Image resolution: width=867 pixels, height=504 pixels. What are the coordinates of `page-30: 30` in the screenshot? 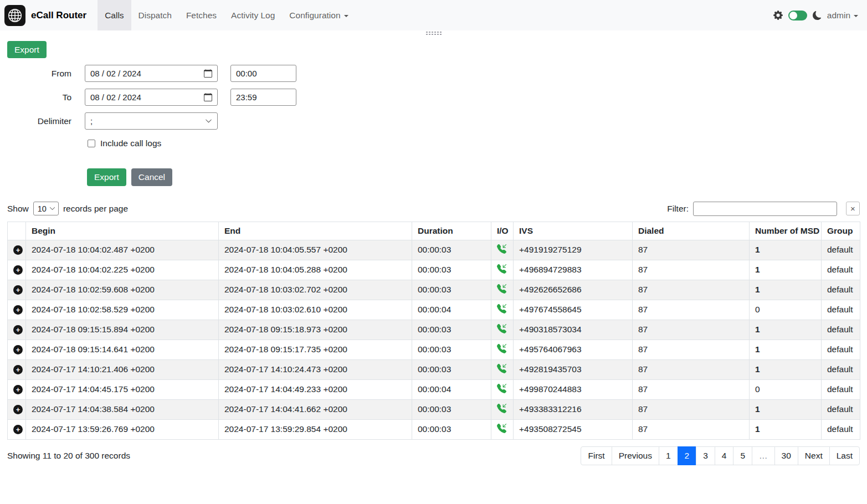 It's located at (787, 456).